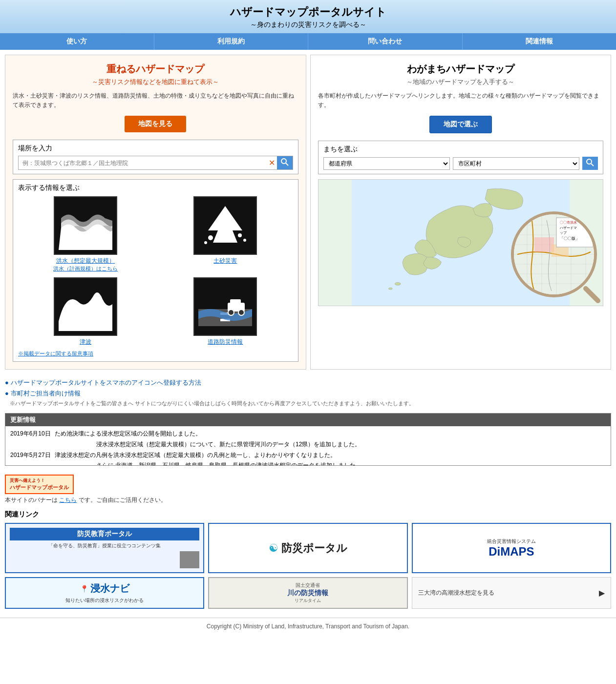 Image resolution: width=616 pixels, height=684 pixels. I want to click on bousai-portal-content: ☯ 防災ポータル, so click(308, 548).